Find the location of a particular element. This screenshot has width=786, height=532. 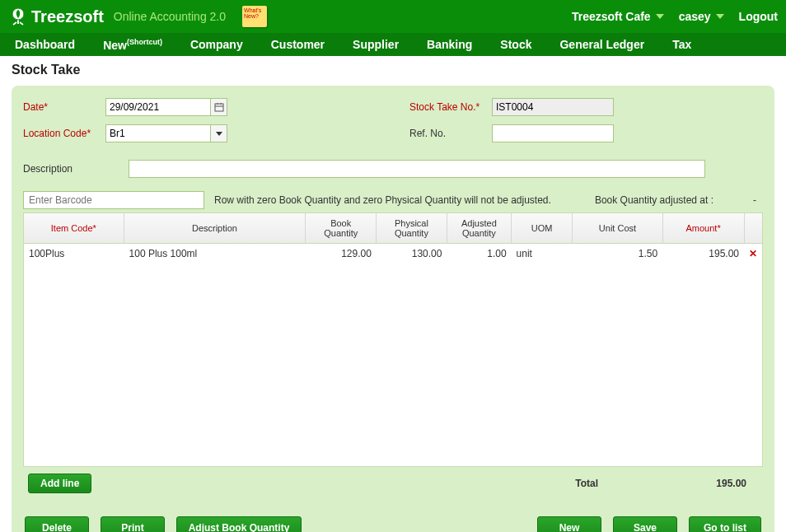

bq-adjusted-value: - is located at coordinates (755, 200).